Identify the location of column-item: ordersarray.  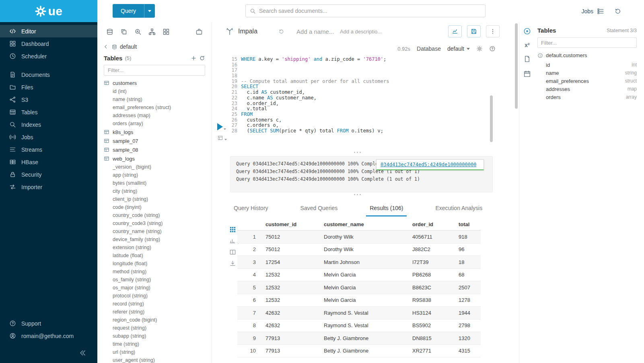
(587, 97).